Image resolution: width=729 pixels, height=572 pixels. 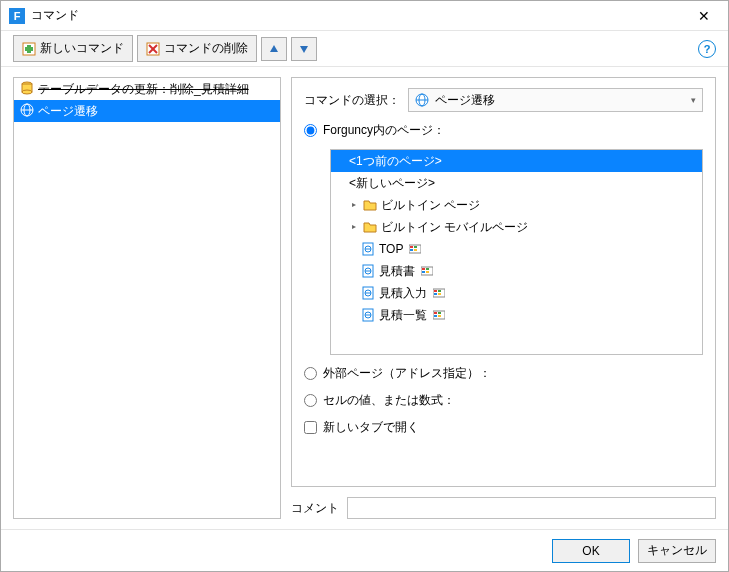 What do you see at coordinates (147, 111) in the screenshot?
I see `command-list-item: ページ遷移` at bounding box center [147, 111].